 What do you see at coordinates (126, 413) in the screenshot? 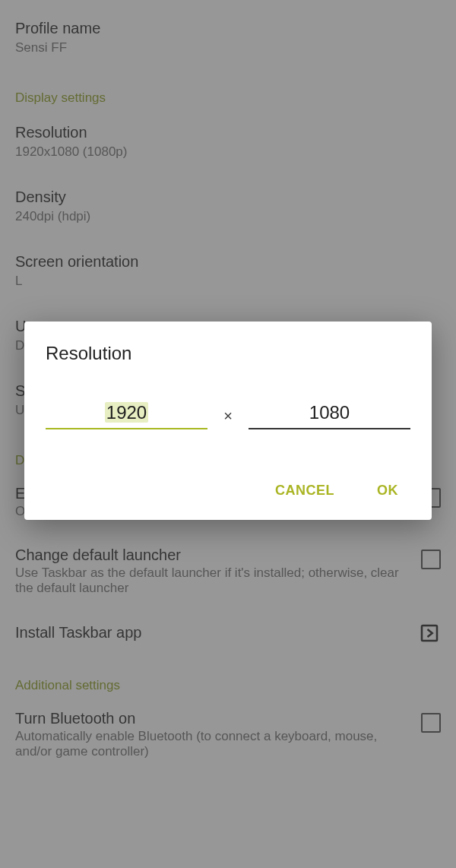
I see `width-input: 1920` at bounding box center [126, 413].